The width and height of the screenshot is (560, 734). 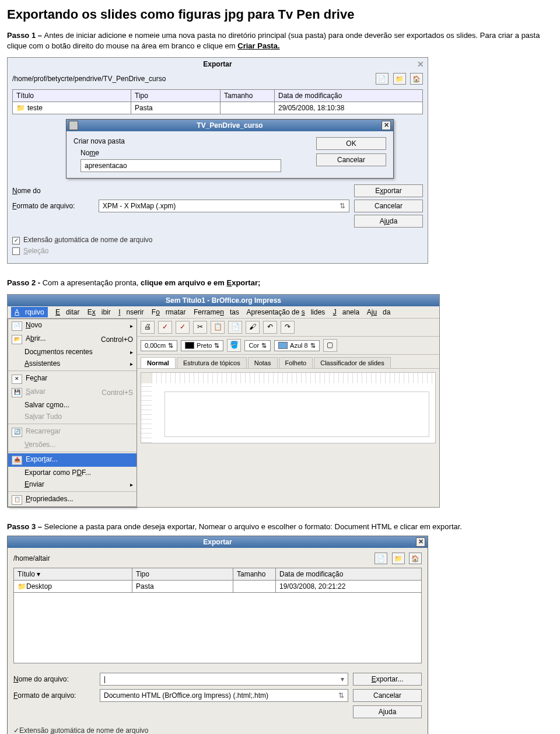 What do you see at coordinates (346, 312) in the screenshot?
I see `menu-janela: Janela` at bounding box center [346, 312].